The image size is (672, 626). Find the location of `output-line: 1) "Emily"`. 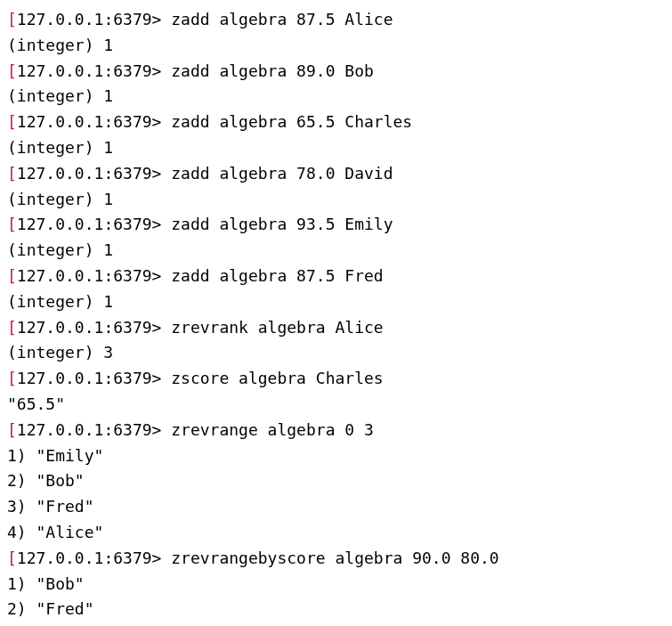

output-line: 1) "Emily" is located at coordinates (336, 456).